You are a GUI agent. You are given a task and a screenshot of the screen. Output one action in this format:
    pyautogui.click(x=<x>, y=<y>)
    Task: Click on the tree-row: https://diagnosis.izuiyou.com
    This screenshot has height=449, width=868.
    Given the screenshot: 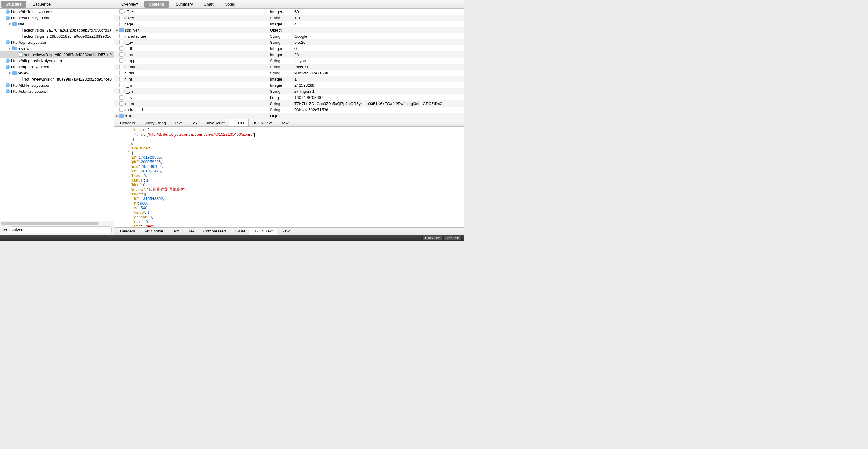 What is the action you would take?
    pyautogui.click(x=57, y=61)
    